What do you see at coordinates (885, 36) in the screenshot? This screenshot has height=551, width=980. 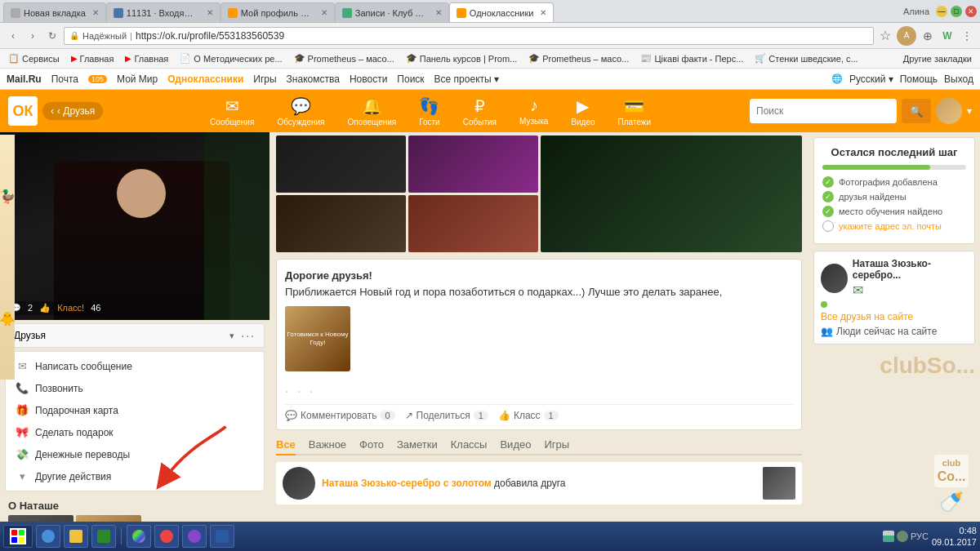 I see `extensions-button: ☆` at bounding box center [885, 36].